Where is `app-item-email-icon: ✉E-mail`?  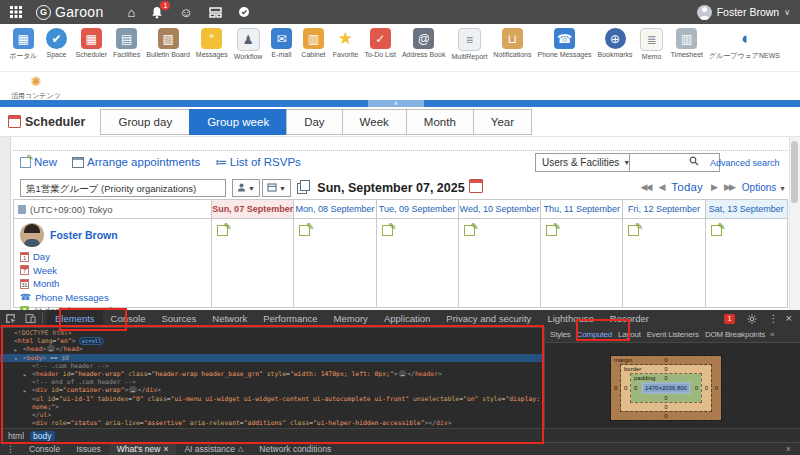 app-item-email-icon: ✉E-mail is located at coordinates (281, 43).